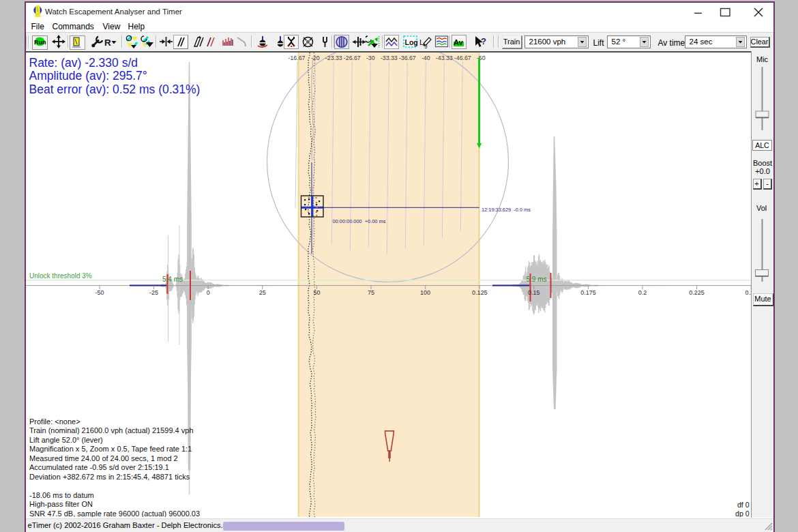 The image size is (798, 532). I want to click on svg-text: dp 0, so click(742, 513).